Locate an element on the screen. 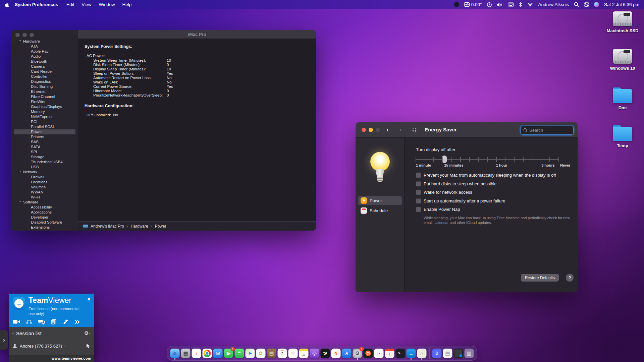 This screenshot has width=644, height=362. dock-item-launchpad: ▦ is located at coordinates (186, 353).